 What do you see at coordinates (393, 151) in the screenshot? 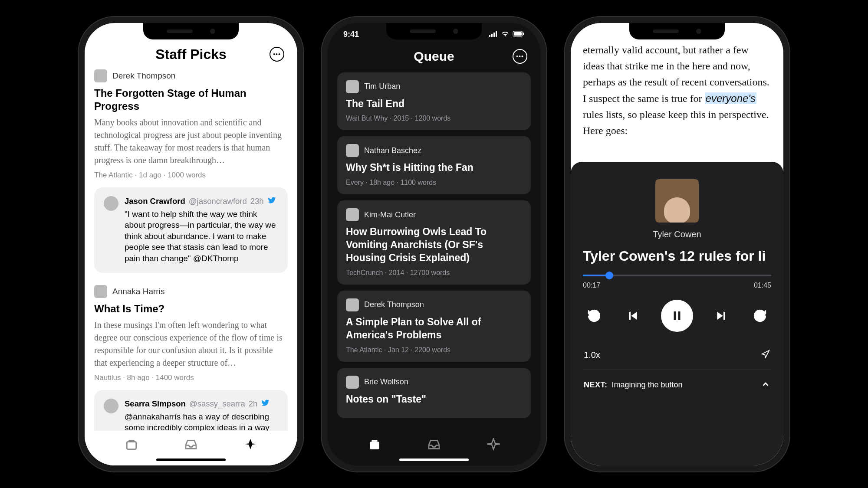
I see `author-name: Nathan Baschez` at bounding box center [393, 151].